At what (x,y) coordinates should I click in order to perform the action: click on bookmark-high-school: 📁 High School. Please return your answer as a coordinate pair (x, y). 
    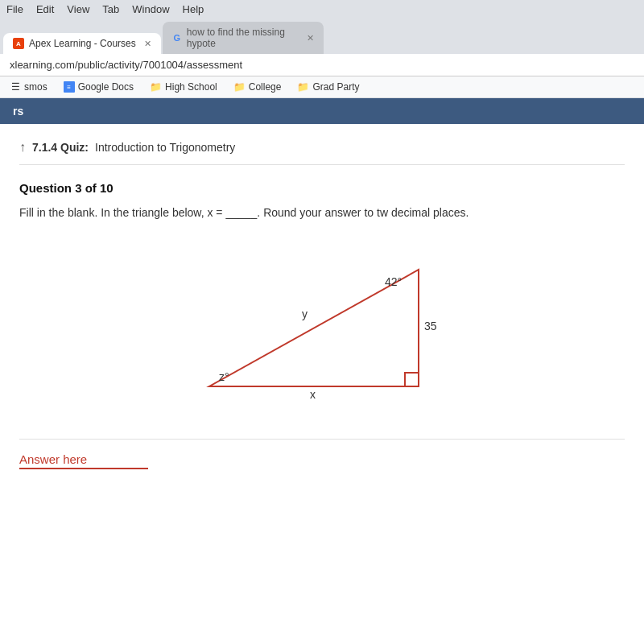
    Looking at the image, I should click on (184, 87).